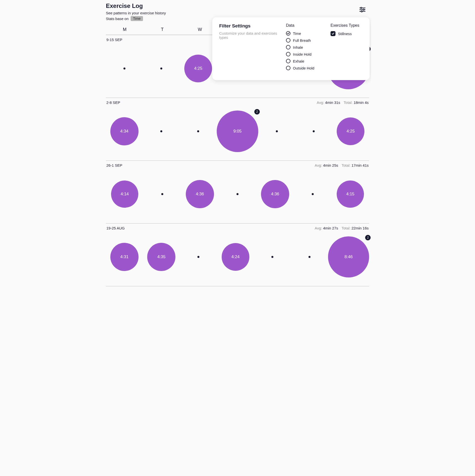 Image resolution: width=475 pixels, height=476 pixels. What do you see at coordinates (302, 54) in the screenshot?
I see `data-option-label: Inside Hold` at bounding box center [302, 54].